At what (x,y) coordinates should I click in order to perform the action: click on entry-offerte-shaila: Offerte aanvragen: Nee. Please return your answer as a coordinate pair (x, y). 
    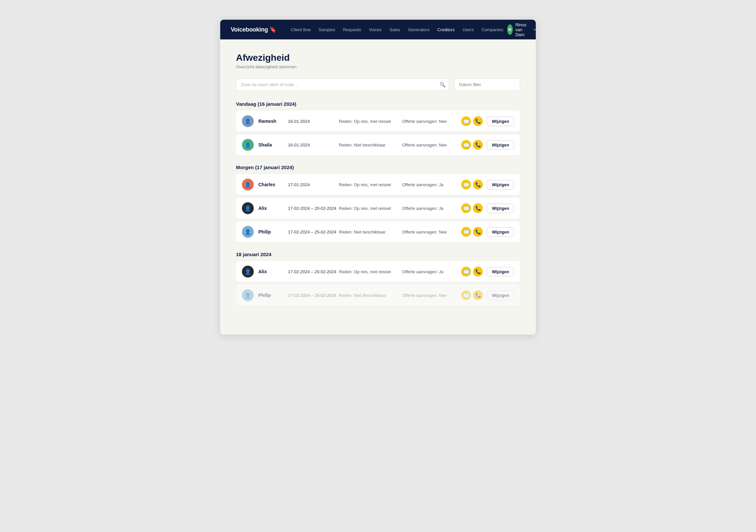
    Looking at the image, I should click on (432, 145).